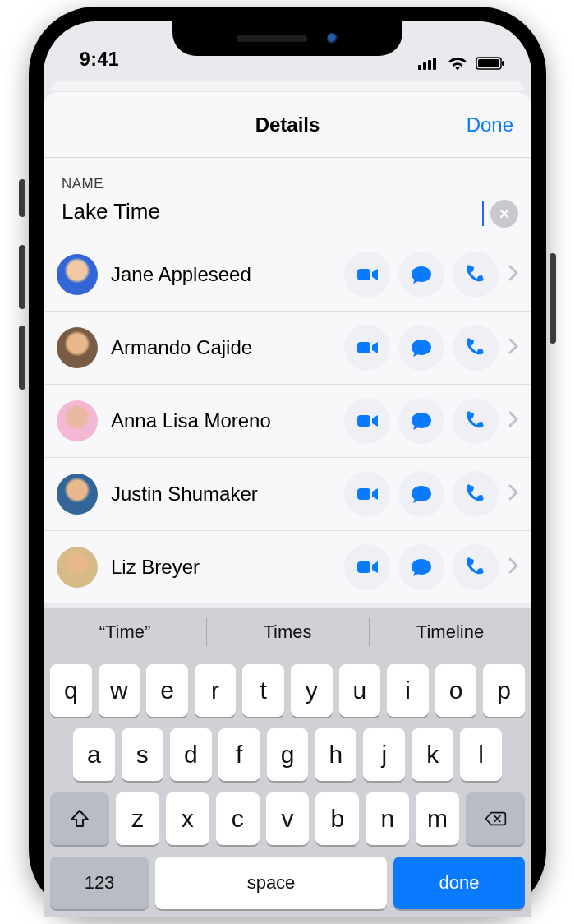 The image size is (575, 924). What do you see at coordinates (228, 494) in the screenshot?
I see `contact-name: Justin Shumaker` at bounding box center [228, 494].